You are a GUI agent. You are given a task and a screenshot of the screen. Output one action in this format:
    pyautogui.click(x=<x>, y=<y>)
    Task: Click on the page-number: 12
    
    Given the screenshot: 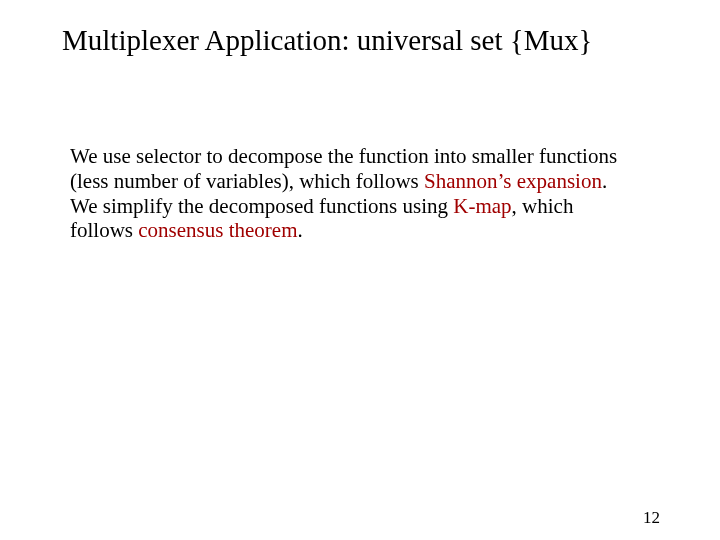 What is the action you would take?
    pyautogui.click(x=652, y=518)
    